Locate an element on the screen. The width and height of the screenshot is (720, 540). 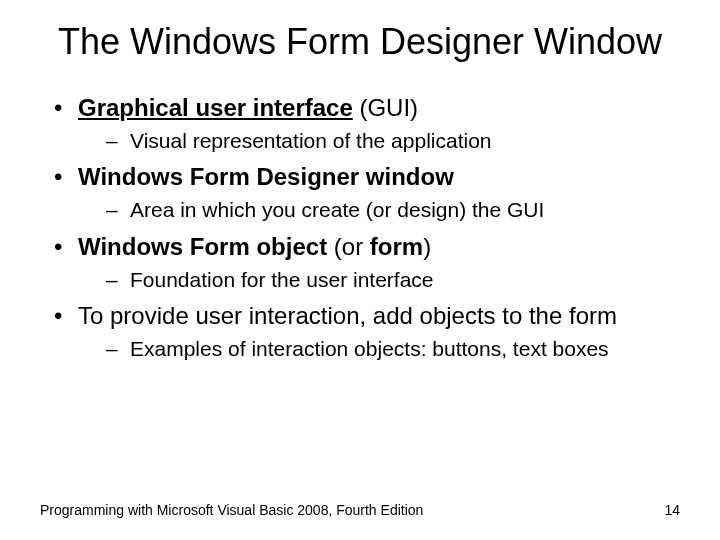
sub-list-1: Visual representation of the application is located at coordinates (379, 140).